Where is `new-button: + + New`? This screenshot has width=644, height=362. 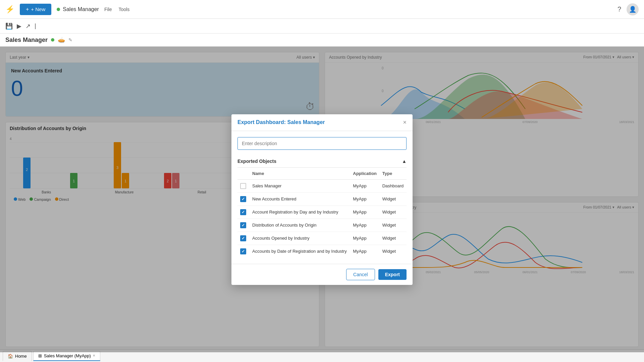 new-button: + + New is located at coordinates (36, 9).